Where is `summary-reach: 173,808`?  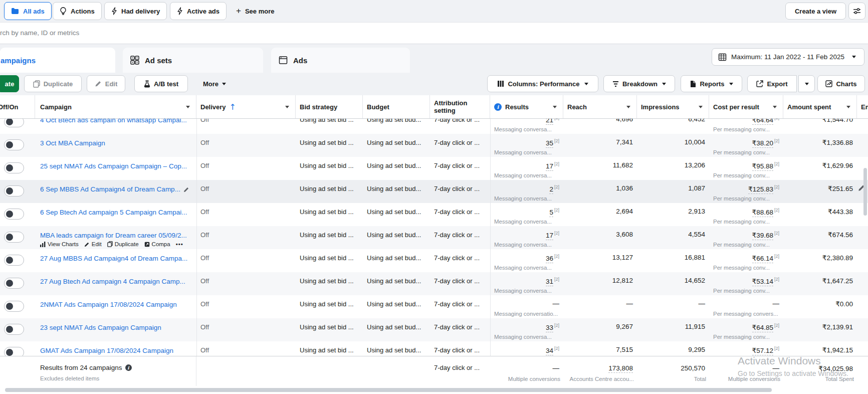
summary-reach: 173,808 is located at coordinates (620, 368).